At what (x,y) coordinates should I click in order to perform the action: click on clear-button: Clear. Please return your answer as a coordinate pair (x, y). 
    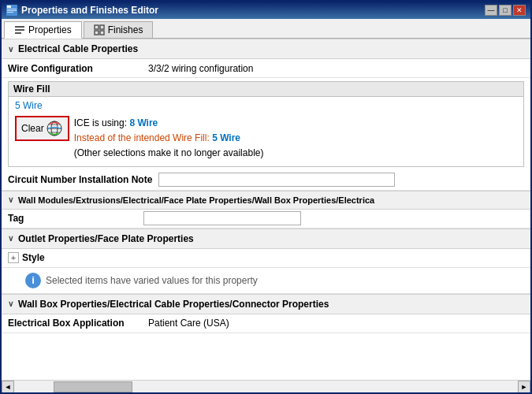
    Looking at the image, I should click on (43, 128).